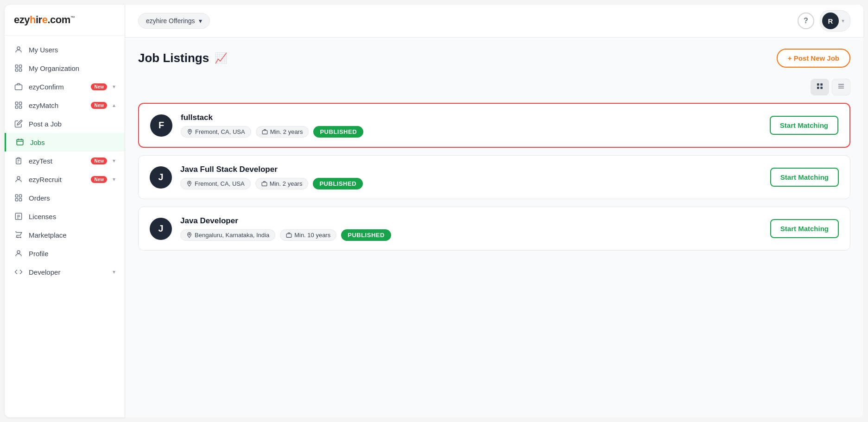  I want to click on sidebar-item-my-organization: My Organization, so click(65, 68).